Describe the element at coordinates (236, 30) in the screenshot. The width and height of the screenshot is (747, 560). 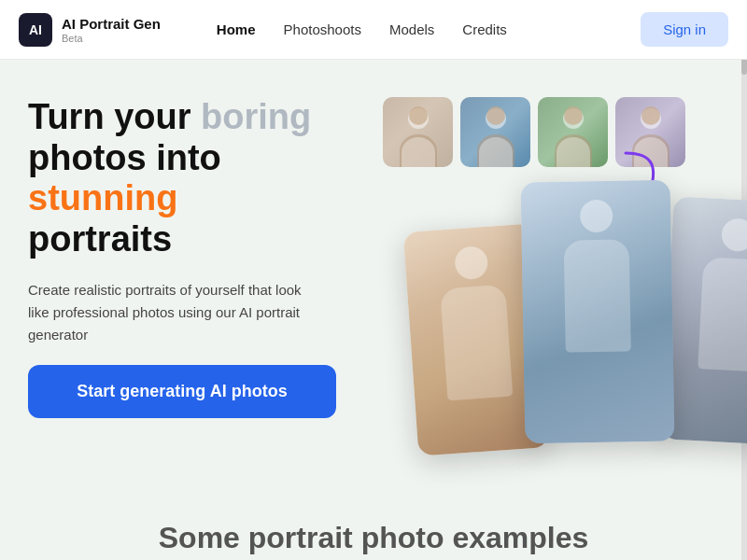
I see `nav-home: Home` at that location.